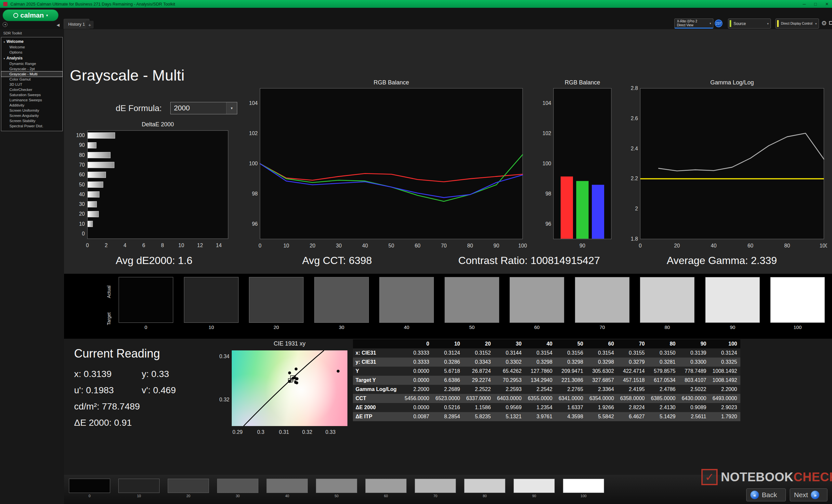 Image resolution: width=832 pixels, height=504 pixels. I want to click on svg-text: 2.4, so click(634, 148).